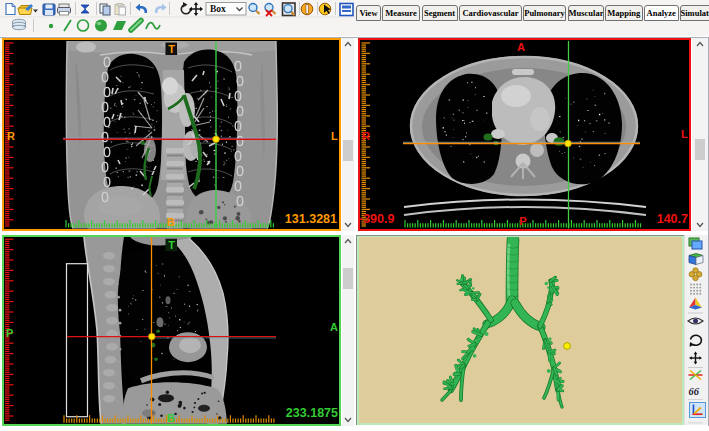 This screenshot has width=709, height=431. What do you see at coordinates (377, 219) in the screenshot?
I see `svg-text: -390.9` at bounding box center [377, 219].